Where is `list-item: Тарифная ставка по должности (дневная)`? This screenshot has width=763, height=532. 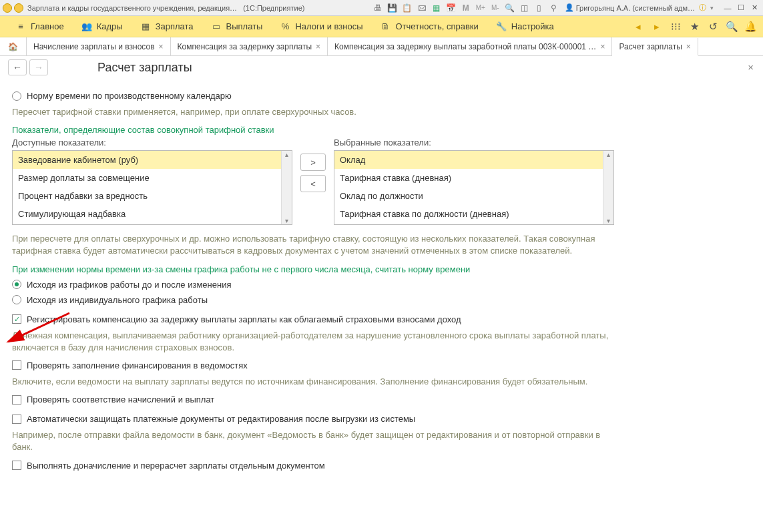
list-item: Тарифная ставка по должности (дневная) is located at coordinates (474, 214).